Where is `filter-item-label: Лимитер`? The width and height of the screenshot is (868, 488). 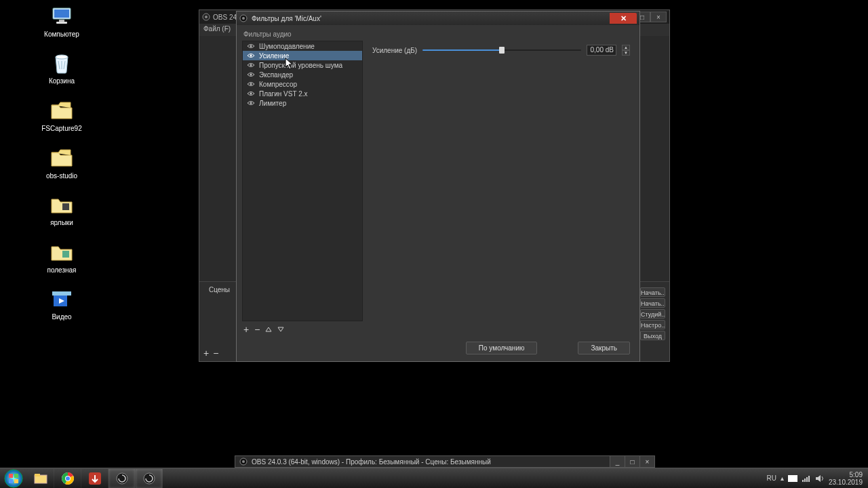 filter-item-label: Лимитер is located at coordinates (273, 103).